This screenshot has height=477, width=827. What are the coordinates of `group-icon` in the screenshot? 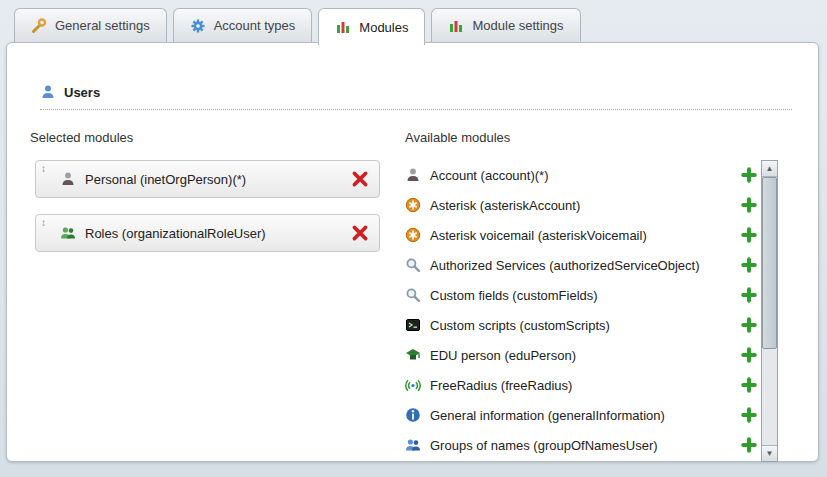 It's located at (413, 445).